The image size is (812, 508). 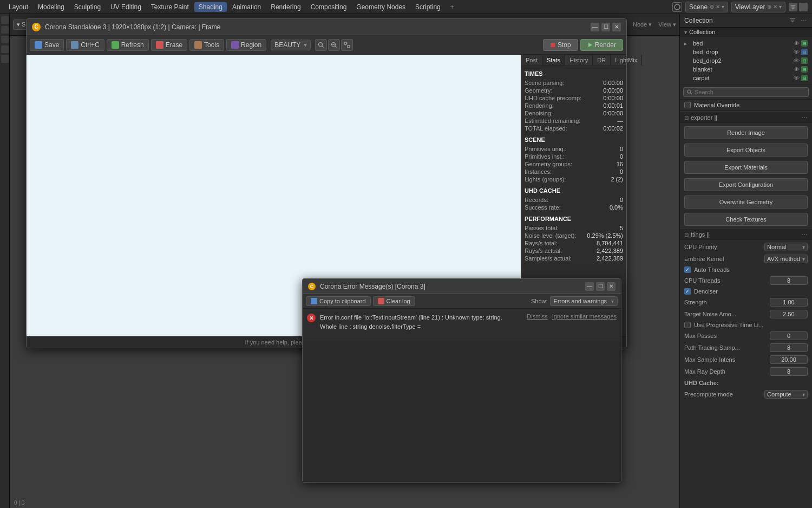 What do you see at coordinates (305, 45) in the screenshot?
I see `beauty-chevron: ▾` at bounding box center [305, 45].